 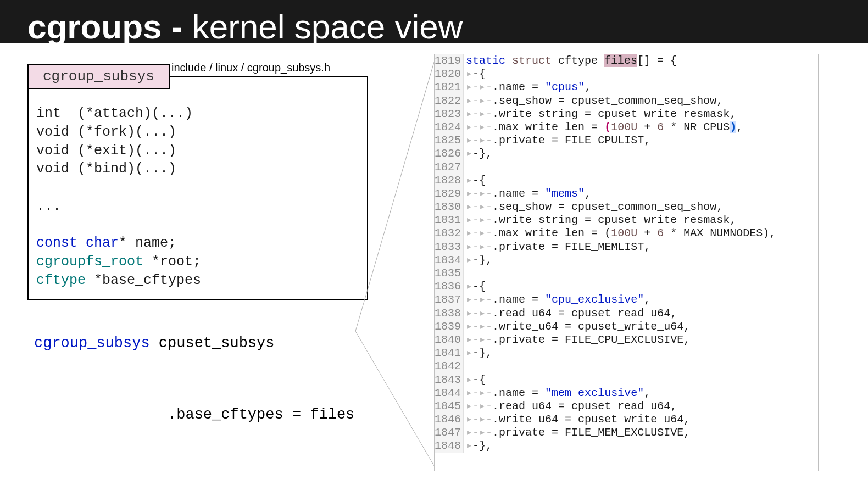 What do you see at coordinates (626, 327) in the screenshot?
I see `code-line: 1839▸-▸-.write_u64 = cpuset_write_u64,` at bounding box center [626, 327].